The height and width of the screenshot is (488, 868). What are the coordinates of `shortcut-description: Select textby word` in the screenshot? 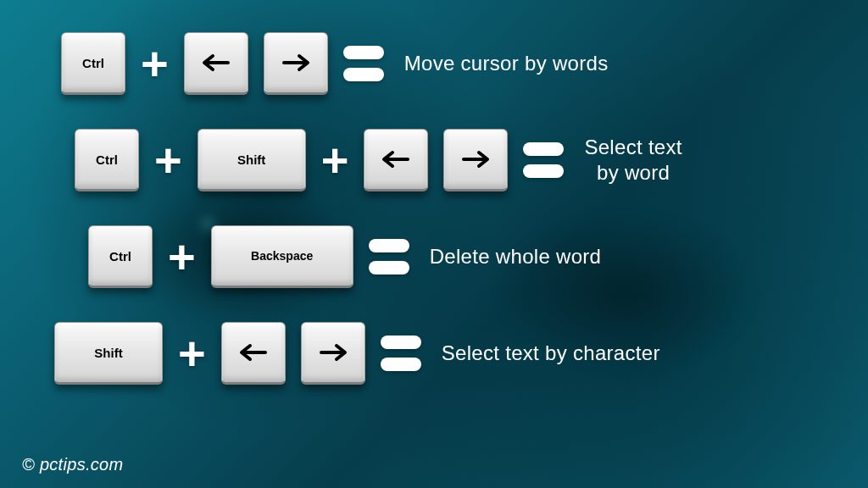 It's located at (632, 160).